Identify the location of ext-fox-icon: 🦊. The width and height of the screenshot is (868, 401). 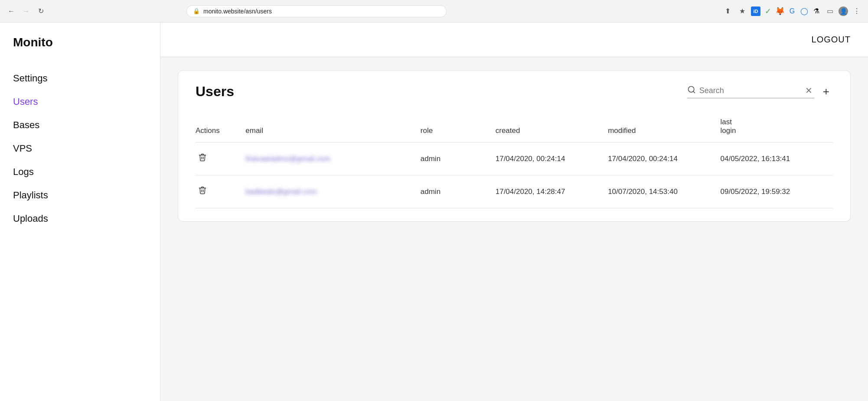
(780, 11).